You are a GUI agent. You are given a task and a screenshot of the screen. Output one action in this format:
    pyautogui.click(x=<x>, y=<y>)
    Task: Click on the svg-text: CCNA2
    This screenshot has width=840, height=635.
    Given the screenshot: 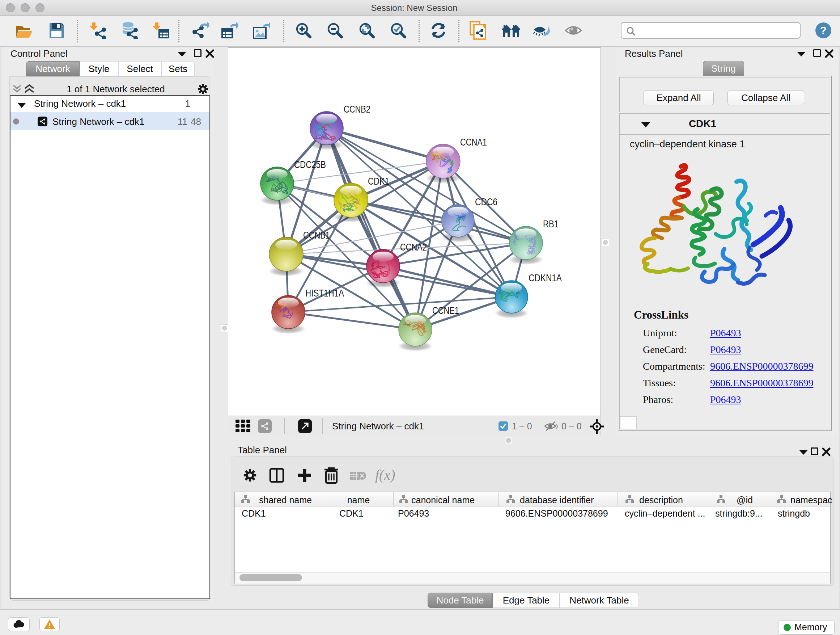 What is the action you would take?
    pyautogui.click(x=414, y=247)
    